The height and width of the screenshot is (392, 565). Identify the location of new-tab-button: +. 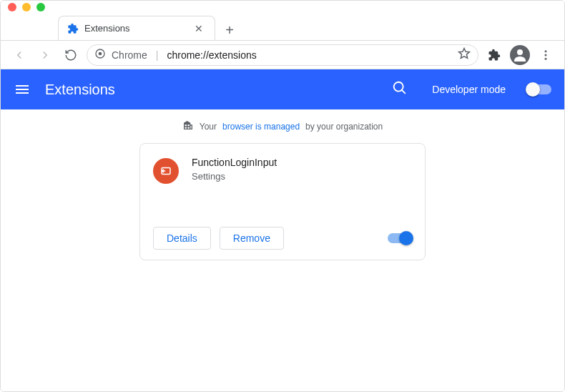
(230, 30).